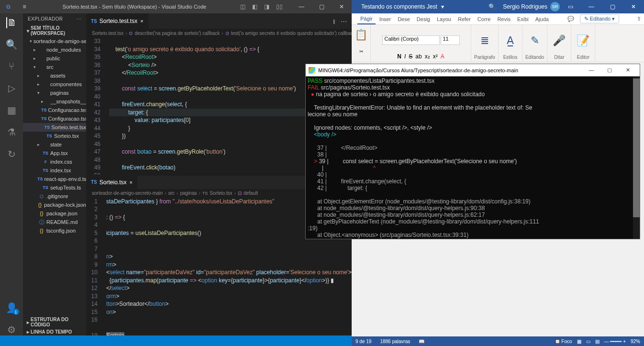  What do you see at coordinates (583, 43) in the screenshot?
I see `editor-group: 📝Editor` at bounding box center [583, 43].